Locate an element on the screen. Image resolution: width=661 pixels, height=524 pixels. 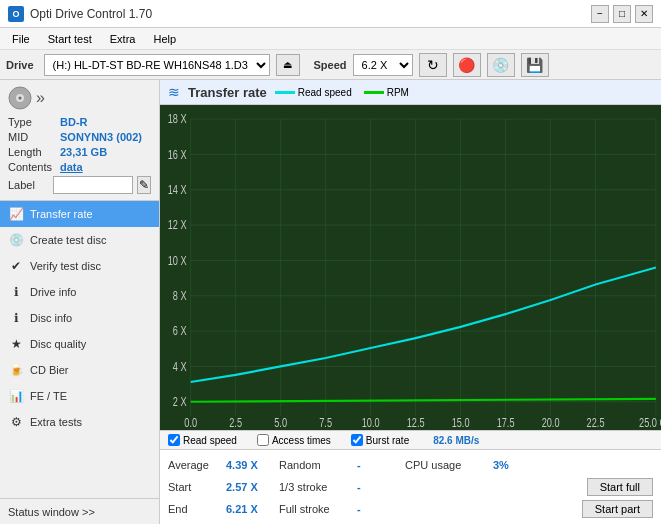
create-disc-icon: 💿 is located at coordinates (16, 240).